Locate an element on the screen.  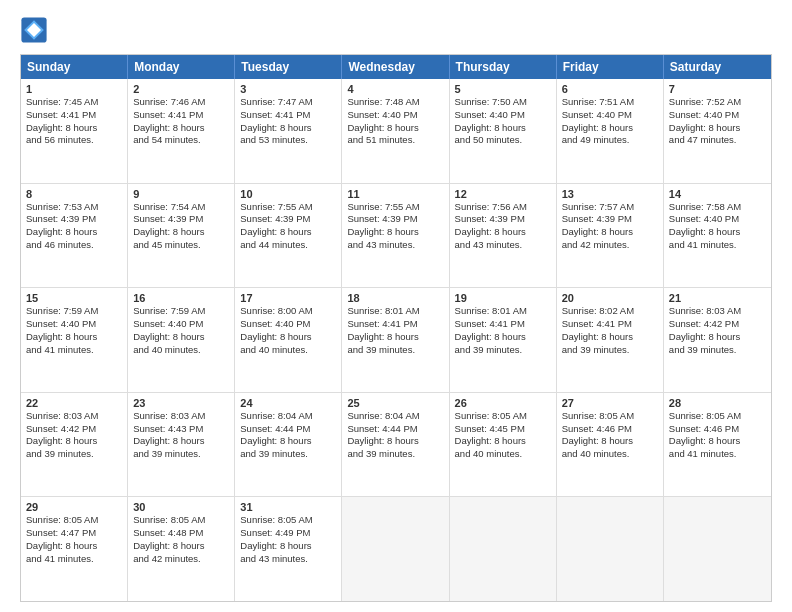
cell-info-line: Sunset: 4:46 PM is located at coordinates (610, 430).